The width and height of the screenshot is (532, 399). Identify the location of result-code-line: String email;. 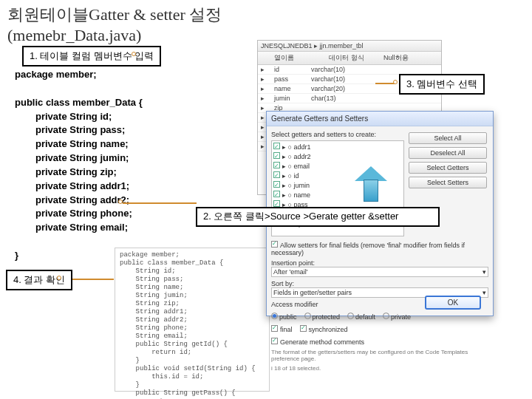
(192, 337).